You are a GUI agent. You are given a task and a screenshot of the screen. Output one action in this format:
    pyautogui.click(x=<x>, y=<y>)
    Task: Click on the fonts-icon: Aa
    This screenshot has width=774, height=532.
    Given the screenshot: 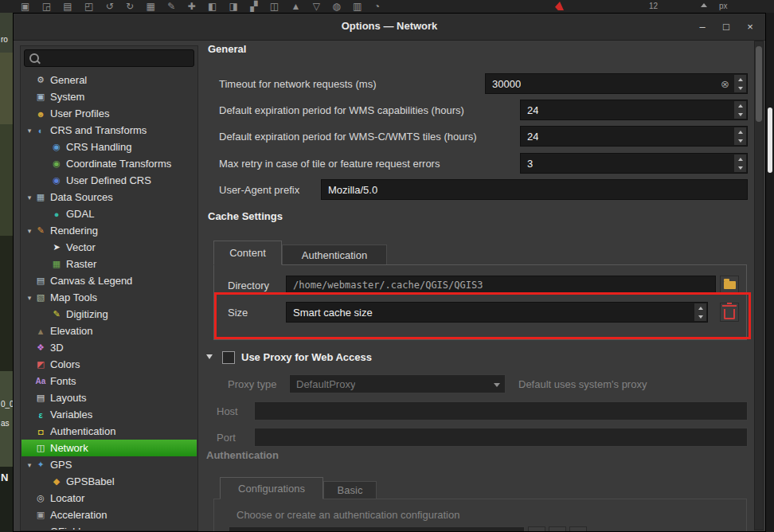 What is the action you would take?
    pyautogui.click(x=41, y=381)
    